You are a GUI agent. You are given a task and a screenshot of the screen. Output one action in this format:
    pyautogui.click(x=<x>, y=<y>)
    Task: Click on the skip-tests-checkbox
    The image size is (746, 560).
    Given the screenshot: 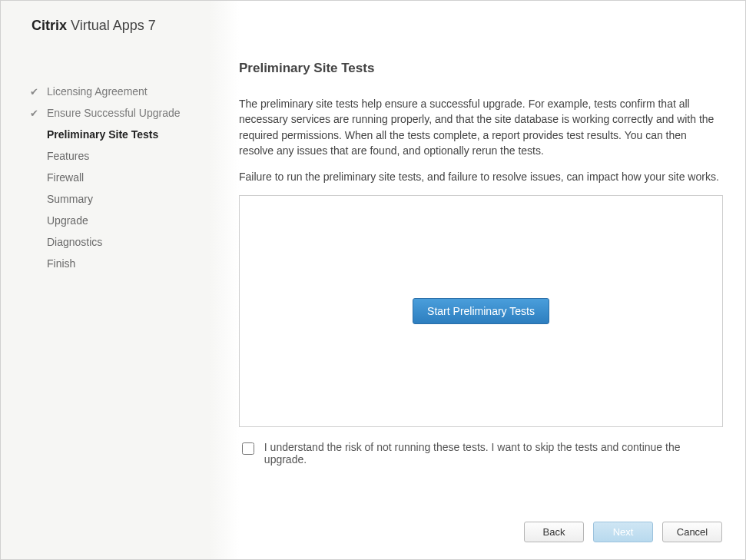 What is the action you would take?
    pyautogui.click(x=248, y=449)
    